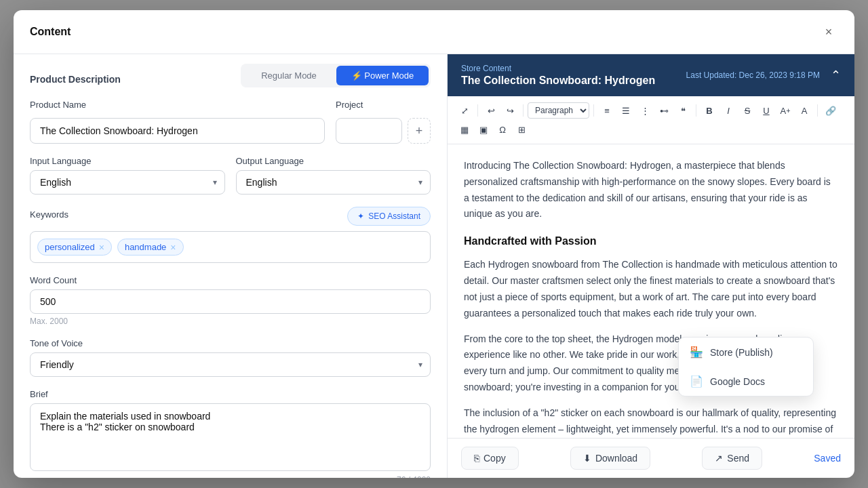 This screenshot has height=488, width=868. Describe the element at coordinates (289, 76) in the screenshot. I see `regular-mode-button: Regular Mode` at that location.